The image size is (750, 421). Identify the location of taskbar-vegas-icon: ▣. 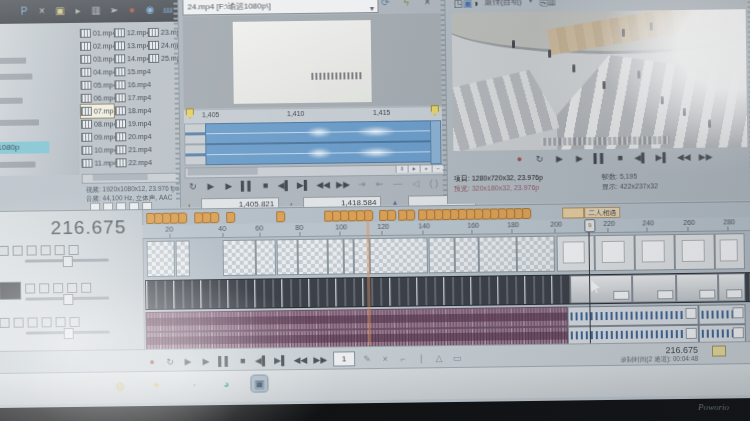
(259, 383).